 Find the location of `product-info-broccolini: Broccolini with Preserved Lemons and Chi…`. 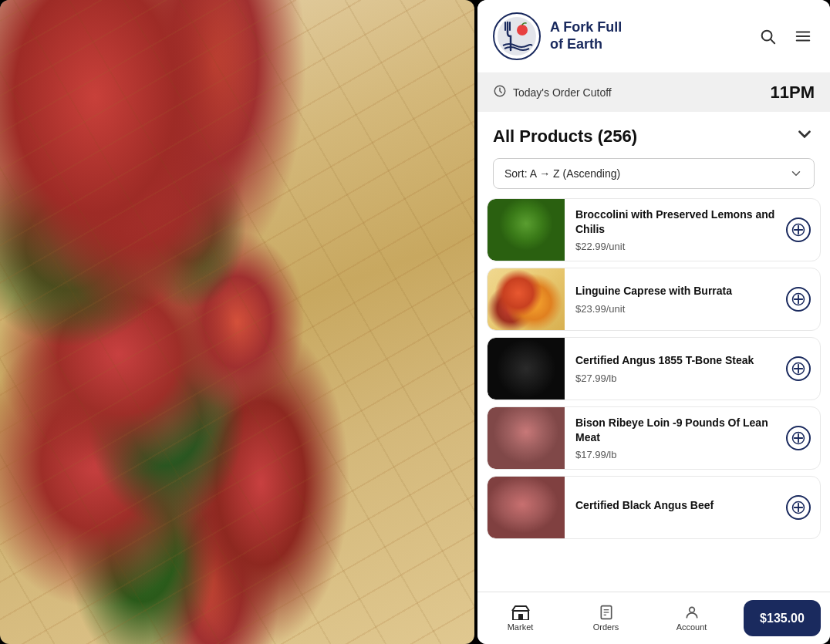

product-info-broccolini: Broccolini with Preserved Lemons and Chi… is located at coordinates (676, 230).